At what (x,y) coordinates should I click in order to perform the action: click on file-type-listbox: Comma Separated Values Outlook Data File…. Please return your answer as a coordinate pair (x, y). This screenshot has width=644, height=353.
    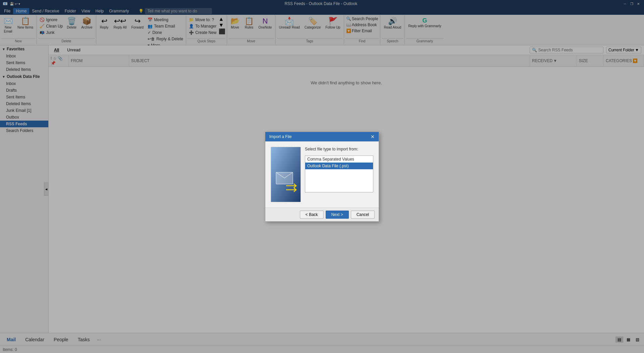
    Looking at the image, I should click on (339, 174).